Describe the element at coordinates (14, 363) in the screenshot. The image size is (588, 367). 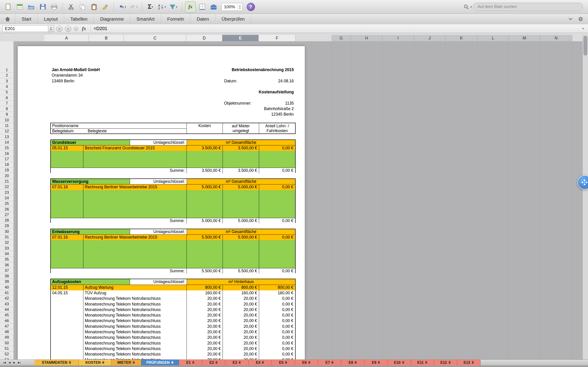
I see `next-sheet-button: ▶` at that location.